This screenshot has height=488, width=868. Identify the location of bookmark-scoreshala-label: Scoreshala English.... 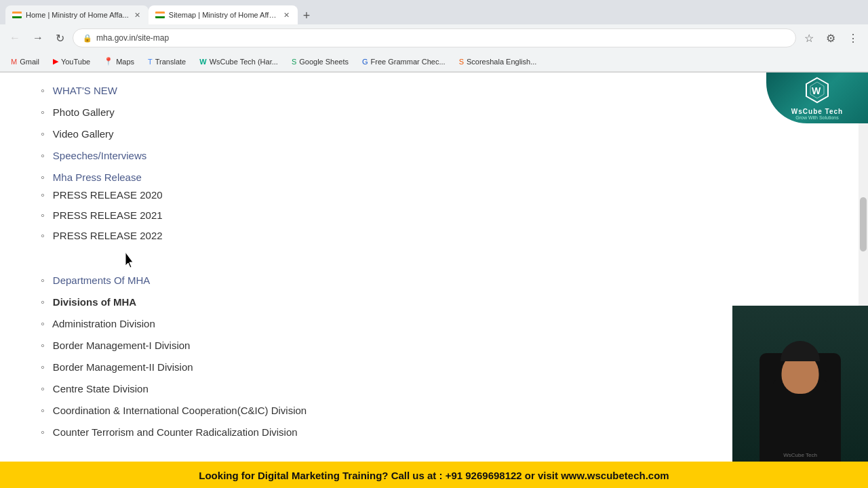
(502, 62).